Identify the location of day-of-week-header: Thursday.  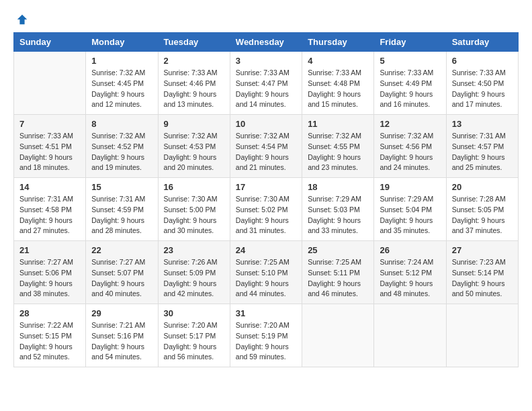
(339, 42).